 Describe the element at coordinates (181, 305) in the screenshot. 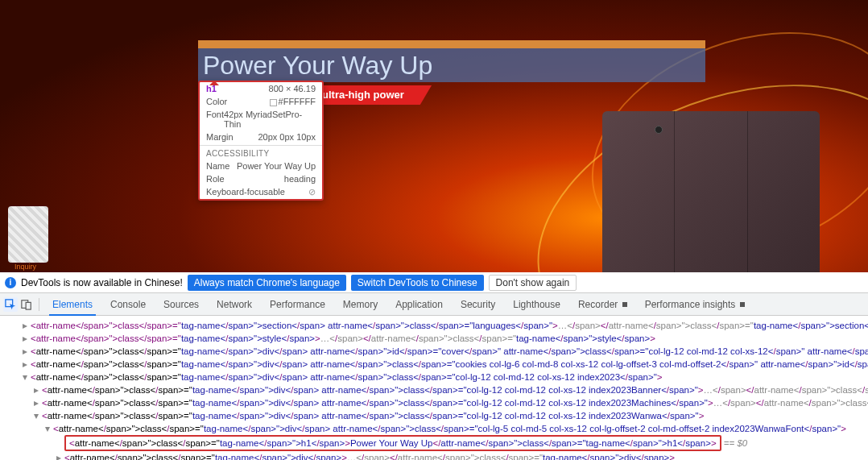

I see `tab-sources: Sources` at that location.